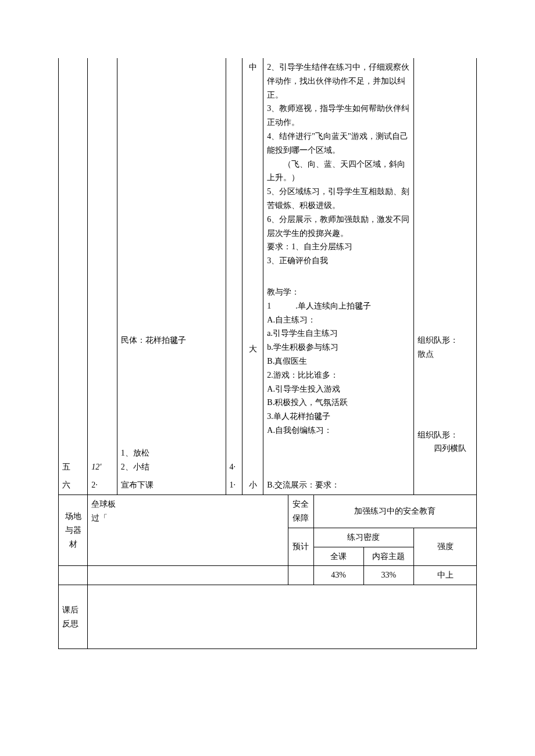  Describe the element at coordinates (253, 267) in the screenshot. I see `intensity-col: 中 大` at that location.